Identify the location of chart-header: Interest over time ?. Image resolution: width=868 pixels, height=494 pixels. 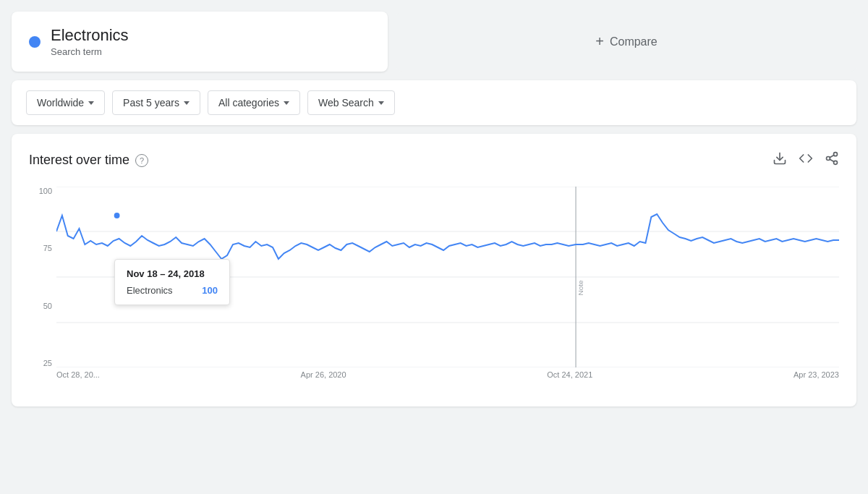
(434, 161).